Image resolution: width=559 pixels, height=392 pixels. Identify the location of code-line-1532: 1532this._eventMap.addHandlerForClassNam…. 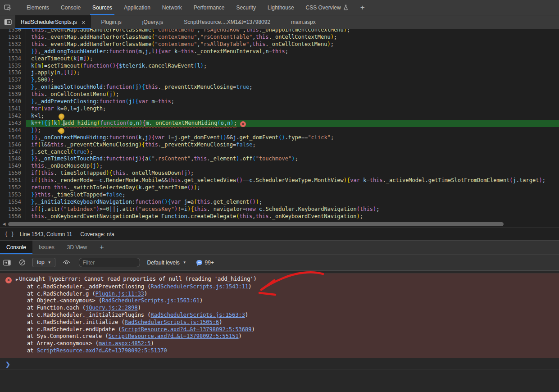
(279, 45).